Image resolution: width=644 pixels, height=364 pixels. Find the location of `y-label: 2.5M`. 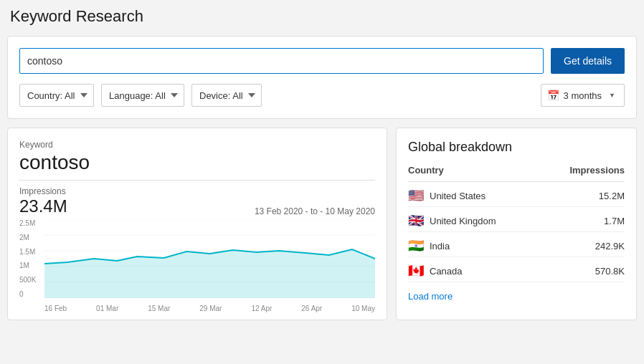

y-label: 2.5M is located at coordinates (32, 224).